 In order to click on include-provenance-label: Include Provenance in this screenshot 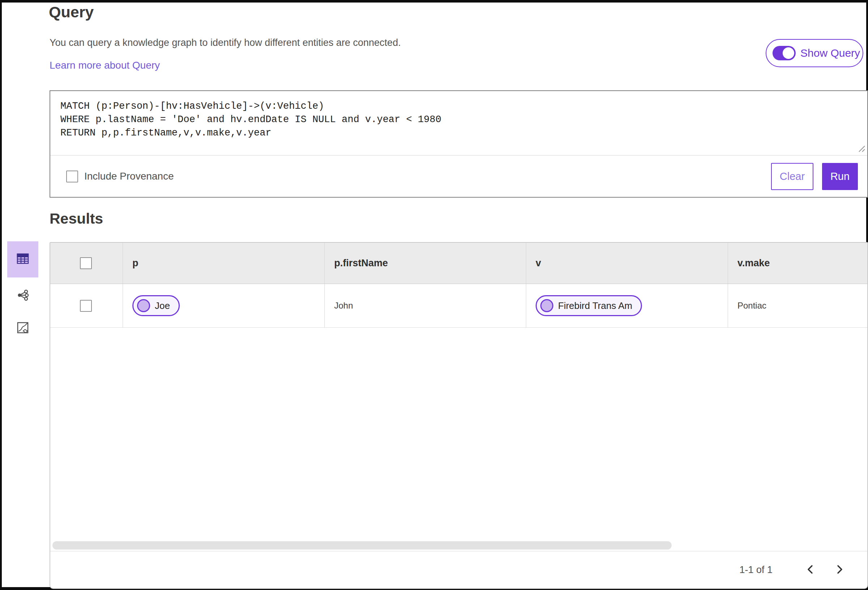, I will do `click(129, 176)`.